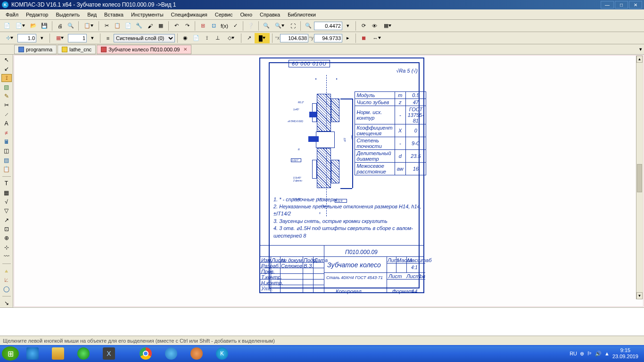  What do you see at coordinates (377, 38) in the screenshot?
I see `param-button: ↔` at bounding box center [377, 38].